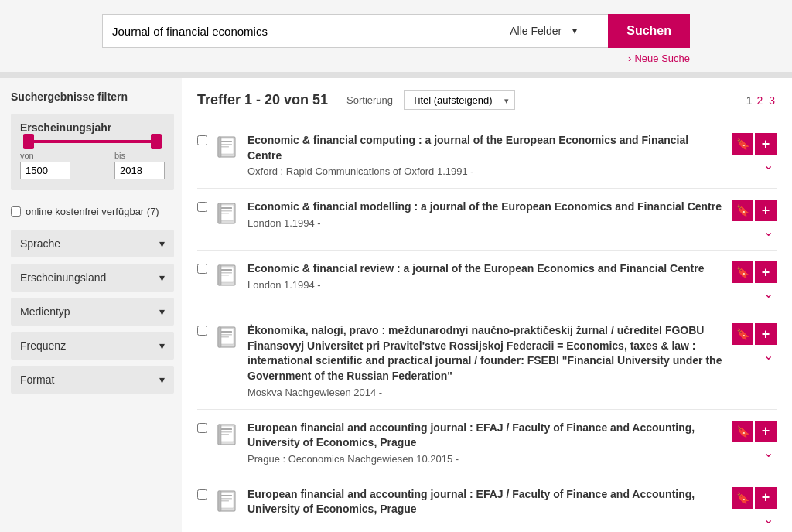 The image size is (792, 532). Describe the element at coordinates (486, 223) in the screenshot. I see `result-subtitle-2: London 1.1994 -` at that location.